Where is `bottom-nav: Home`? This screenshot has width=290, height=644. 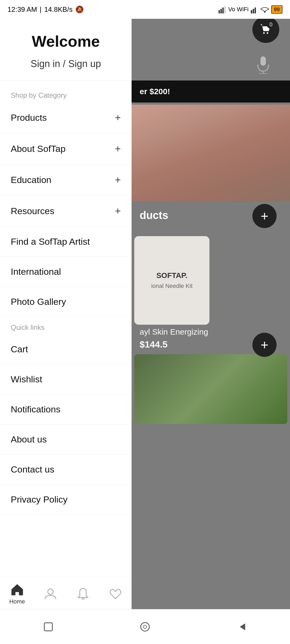 bottom-nav: Home is located at coordinates (66, 593).